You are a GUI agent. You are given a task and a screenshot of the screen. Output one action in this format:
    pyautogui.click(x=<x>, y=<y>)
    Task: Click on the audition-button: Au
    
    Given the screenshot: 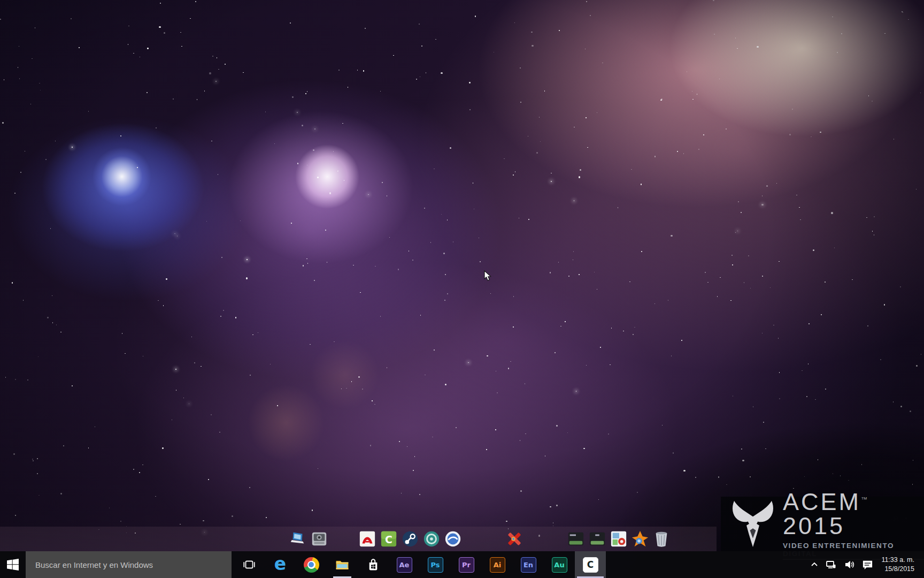 What is the action you would take?
    pyautogui.click(x=559, y=565)
    